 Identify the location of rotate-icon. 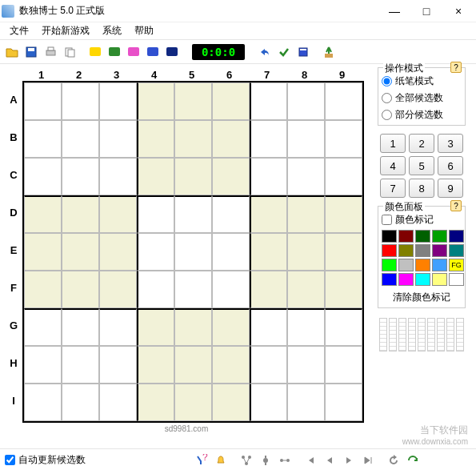
(394, 460).